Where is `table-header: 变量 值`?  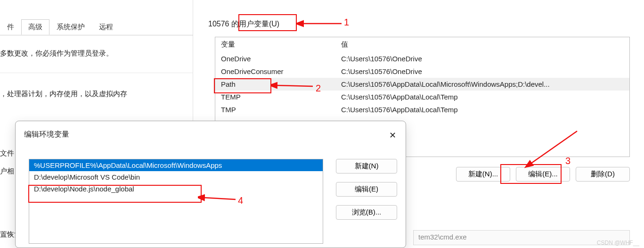
table-header: 变量 值 is located at coordinates (422, 45).